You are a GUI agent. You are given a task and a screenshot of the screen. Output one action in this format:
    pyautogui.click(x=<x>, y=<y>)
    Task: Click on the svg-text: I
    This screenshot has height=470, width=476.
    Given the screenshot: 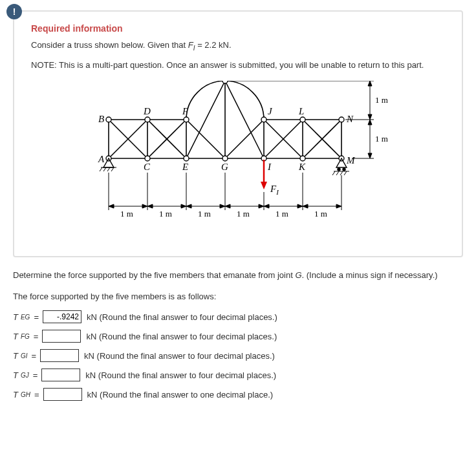 What is the action you would take?
    pyautogui.click(x=269, y=167)
    